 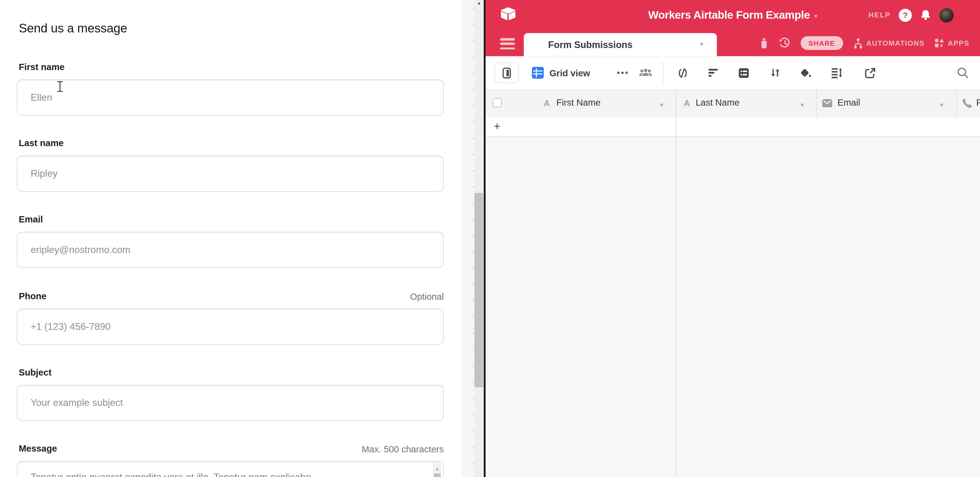 I want to click on subject-label: Subject, so click(x=35, y=372).